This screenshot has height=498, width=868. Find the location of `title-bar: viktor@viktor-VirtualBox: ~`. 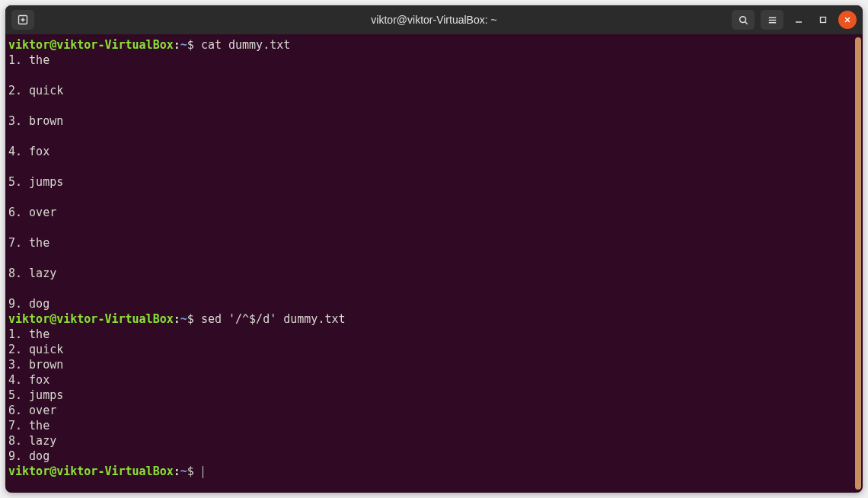

title-bar: viktor@viktor-VirtualBox: ~ is located at coordinates (434, 20).